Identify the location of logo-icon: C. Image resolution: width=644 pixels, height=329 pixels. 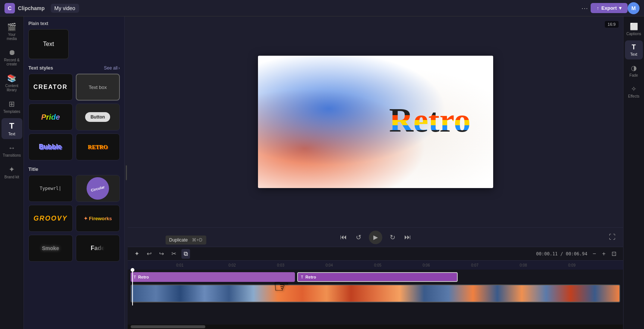
(10, 8).